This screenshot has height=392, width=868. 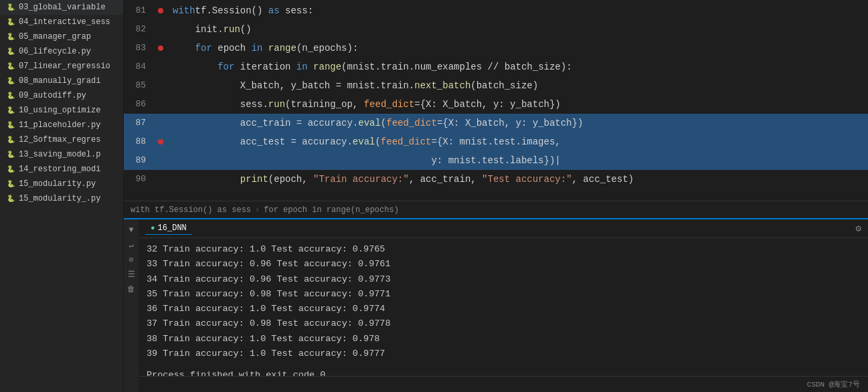 What do you see at coordinates (60, 140) in the screenshot?
I see `sidebar-item-label: 12_Softmax_regres` at bounding box center [60, 140].